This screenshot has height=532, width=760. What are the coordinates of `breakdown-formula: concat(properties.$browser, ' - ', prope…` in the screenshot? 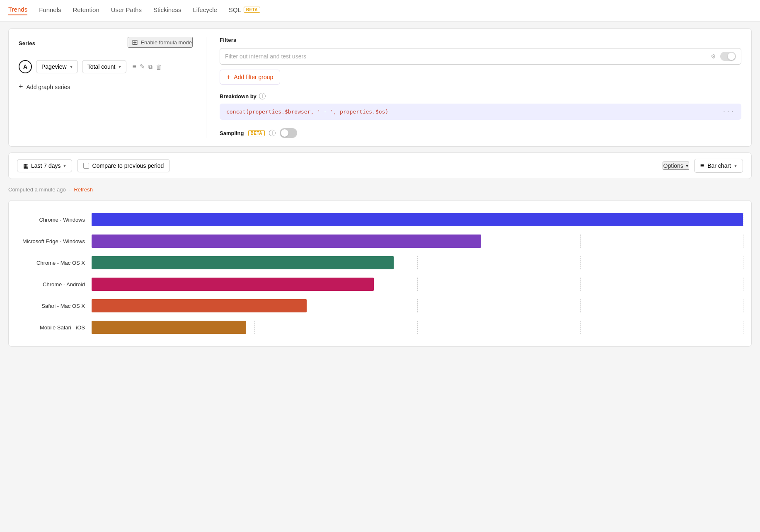 It's located at (481, 112).